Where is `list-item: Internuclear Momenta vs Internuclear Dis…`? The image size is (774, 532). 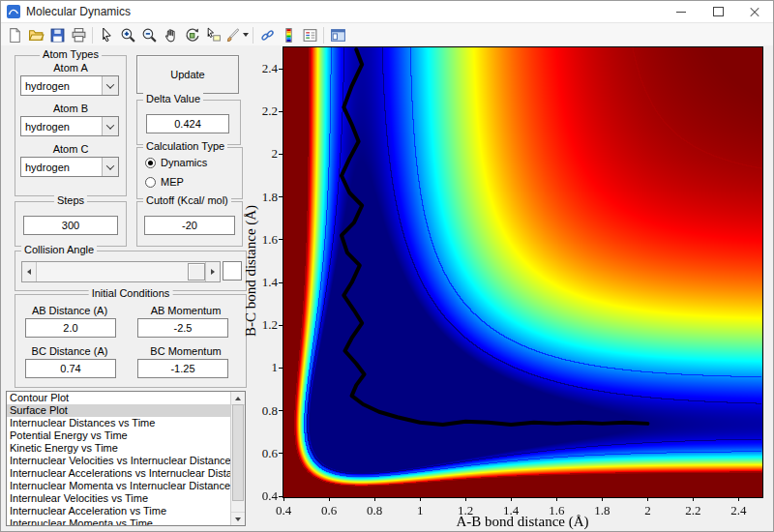
list-item: Internuclear Momenta vs Internuclear Dis… is located at coordinates (119, 486).